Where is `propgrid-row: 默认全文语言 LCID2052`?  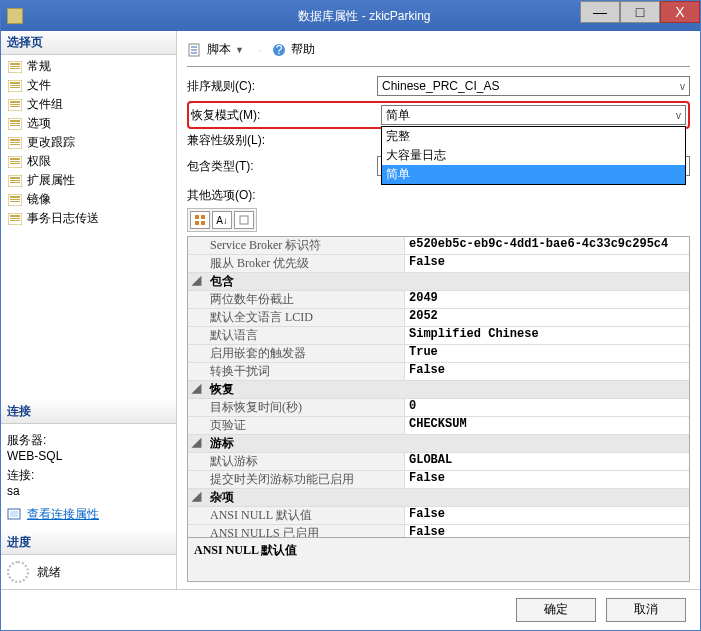
propgrid-row: 默认全文语言 LCID2052 is located at coordinates (438, 318).